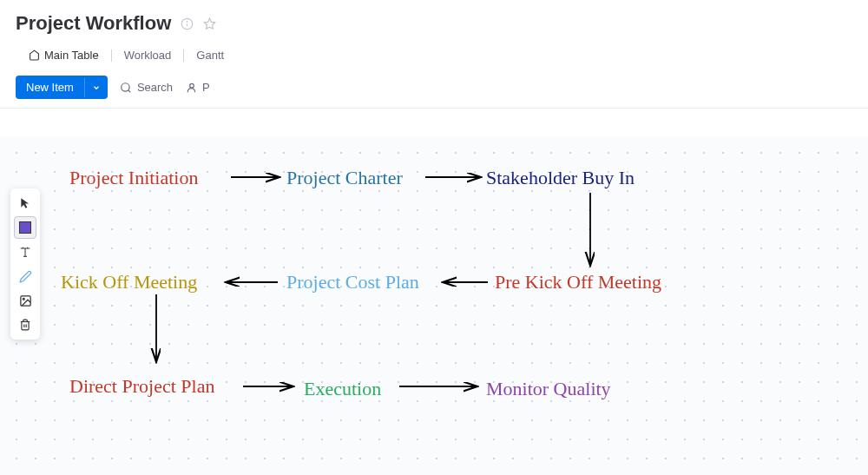  Describe the element at coordinates (345, 178) in the screenshot. I see `diagram-node: Project Charter` at that location.